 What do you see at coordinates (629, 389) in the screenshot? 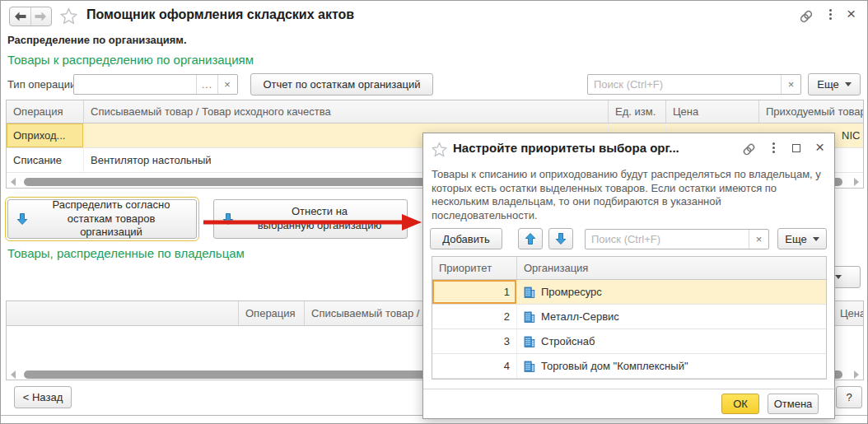
I see `dialog-footer-divider` at bounding box center [629, 389].